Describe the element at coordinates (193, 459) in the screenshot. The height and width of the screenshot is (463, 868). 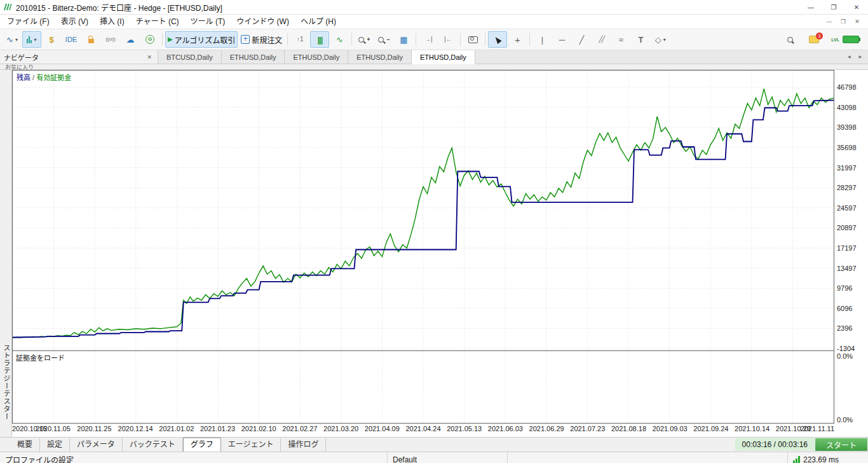
I see `status-left: プロファイルの設定` at that location.